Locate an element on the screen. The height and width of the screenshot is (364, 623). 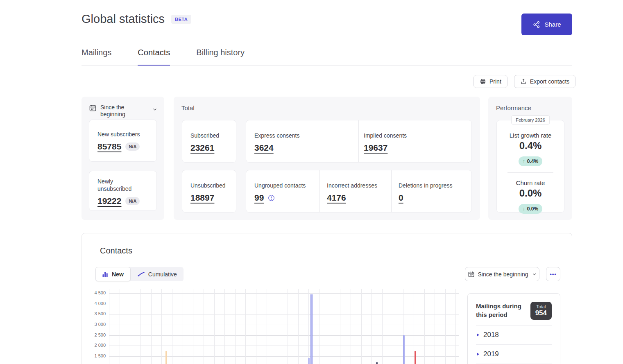
tab-mailings: Mailings is located at coordinates (97, 57).